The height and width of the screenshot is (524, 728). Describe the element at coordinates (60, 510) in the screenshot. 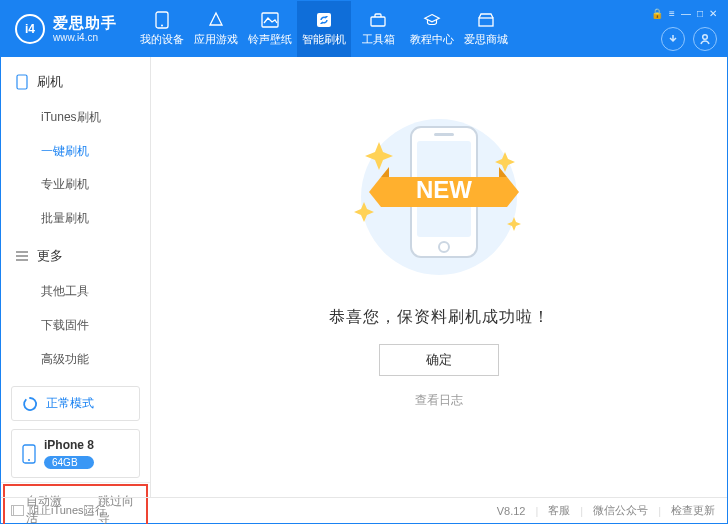

I see `checkbox-block-itunes: 阻止iTunes运行` at that location.